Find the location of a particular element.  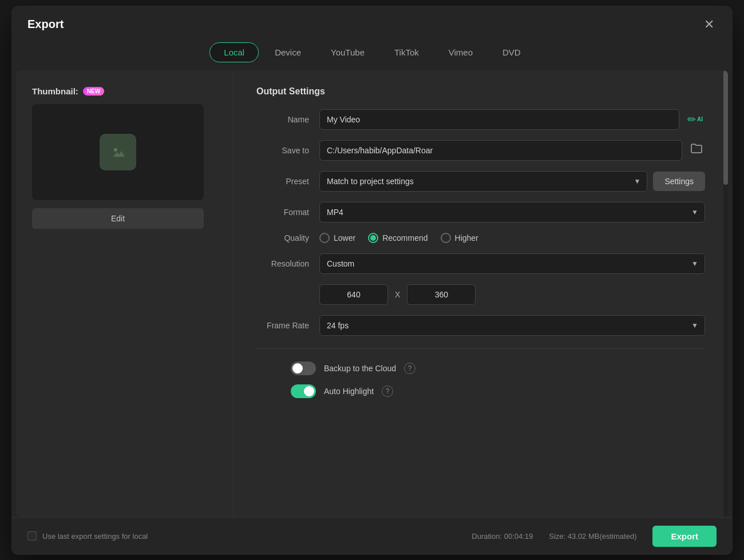

scrollbar-track is located at coordinates (726, 294).